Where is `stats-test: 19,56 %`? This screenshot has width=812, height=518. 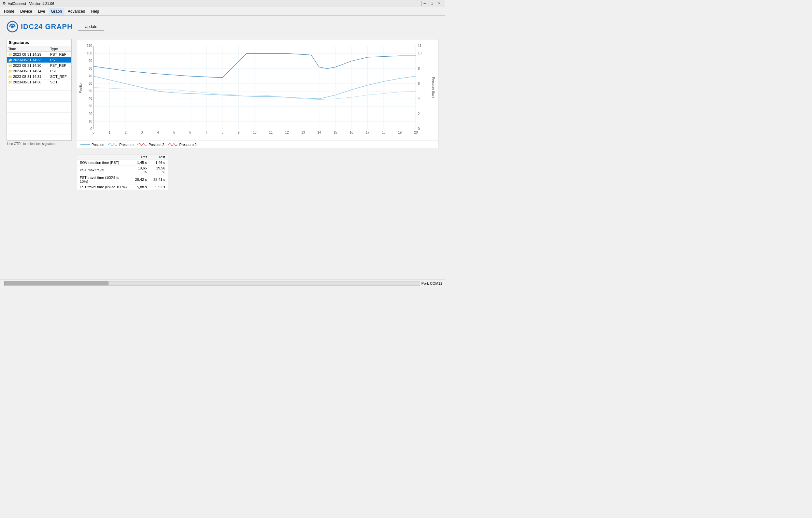
stats-test: 19,56 % is located at coordinates (158, 170).